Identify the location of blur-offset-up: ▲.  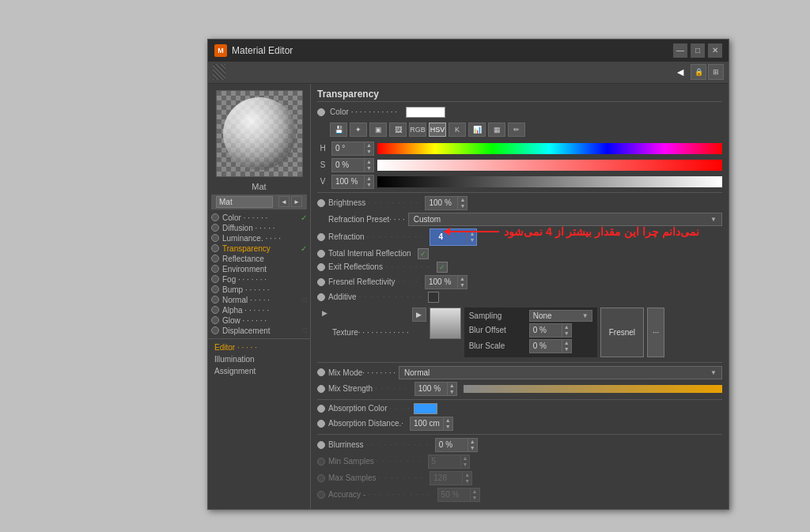
(566, 327).